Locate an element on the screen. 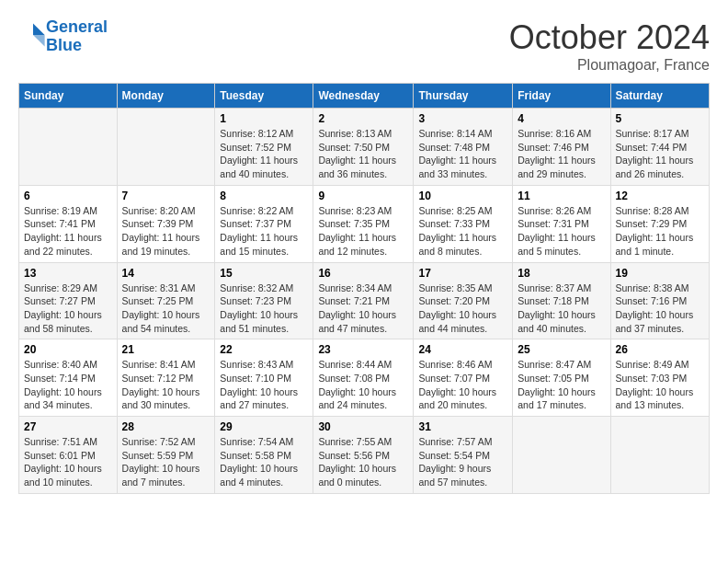  location: Ploumagoar, France is located at coordinates (609, 65).